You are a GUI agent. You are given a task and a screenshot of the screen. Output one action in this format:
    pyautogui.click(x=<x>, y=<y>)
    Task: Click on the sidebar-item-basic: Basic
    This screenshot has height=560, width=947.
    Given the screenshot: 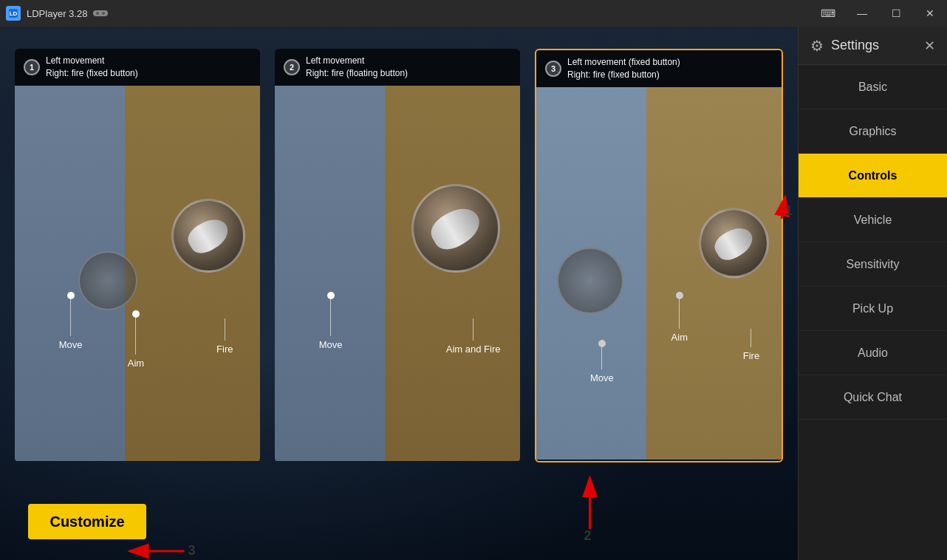 What is the action you would take?
    pyautogui.click(x=873, y=87)
    